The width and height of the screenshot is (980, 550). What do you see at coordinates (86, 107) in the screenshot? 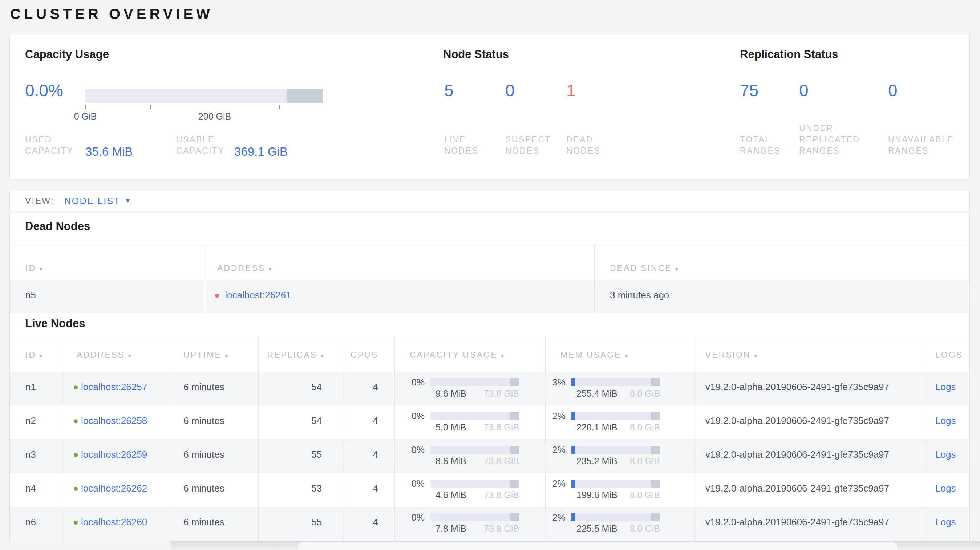
I see `axis-tick` at bounding box center [86, 107].